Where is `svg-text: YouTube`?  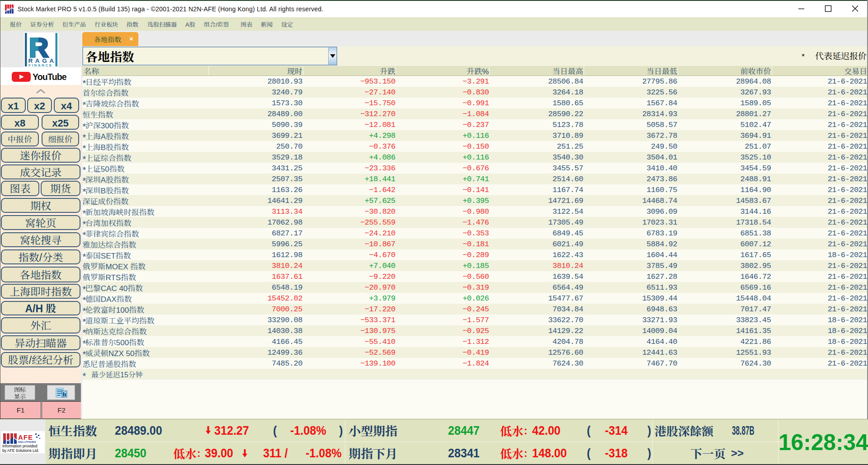 svg-text: YouTube is located at coordinates (50, 77).